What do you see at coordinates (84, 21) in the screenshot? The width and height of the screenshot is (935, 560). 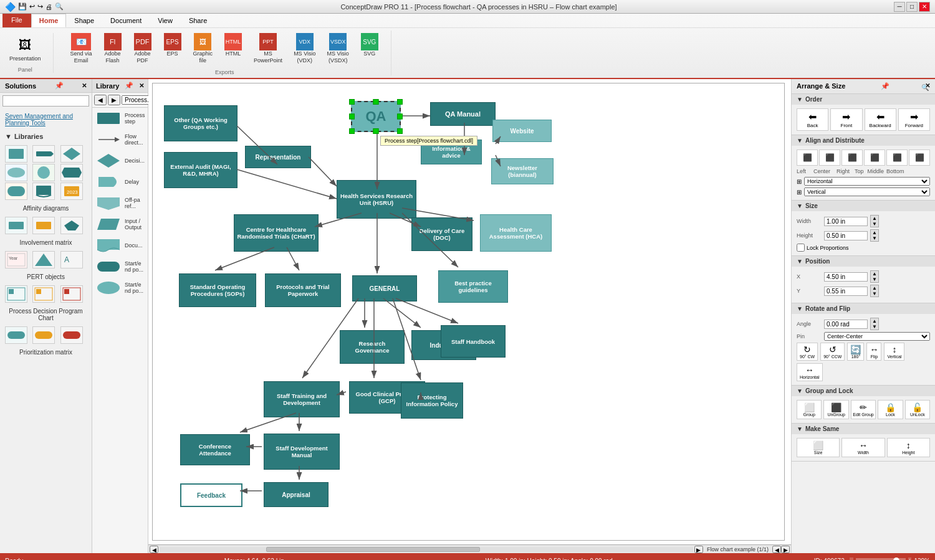 I see `tab-shape: Shape` at bounding box center [84, 21].